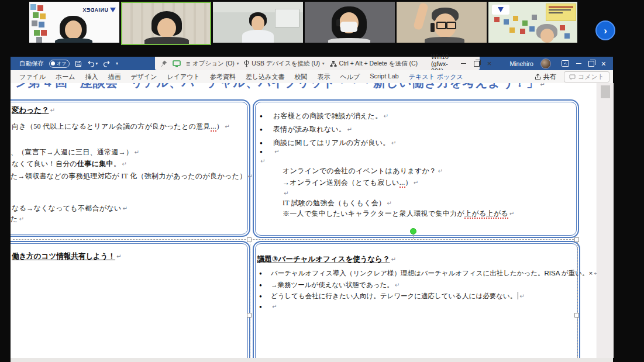 This screenshot has width=644, height=362. What do you see at coordinates (578, 299) in the screenshot?
I see `selection-border-right` at bounding box center [578, 299].